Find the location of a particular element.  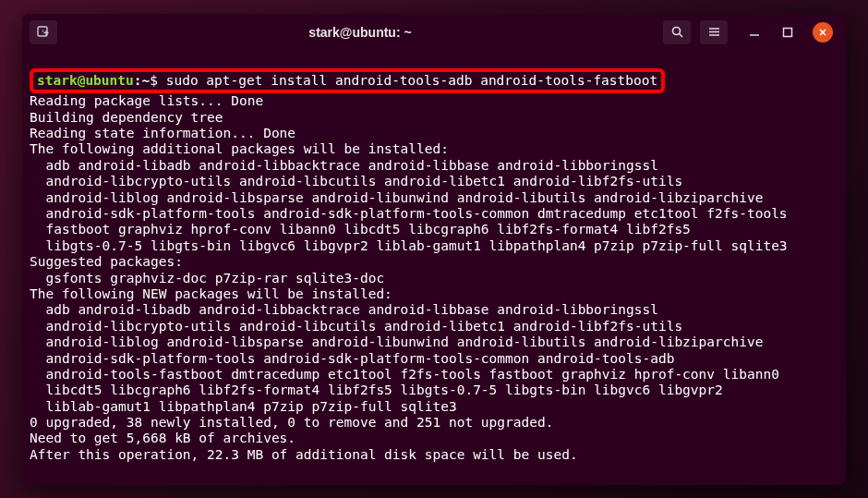

search-button is located at coordinates (677, 32).